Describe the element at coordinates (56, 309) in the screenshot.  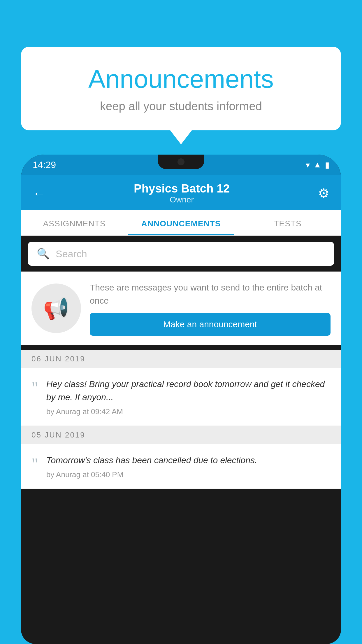
I see `megaphone-icon: 📢` at that location.